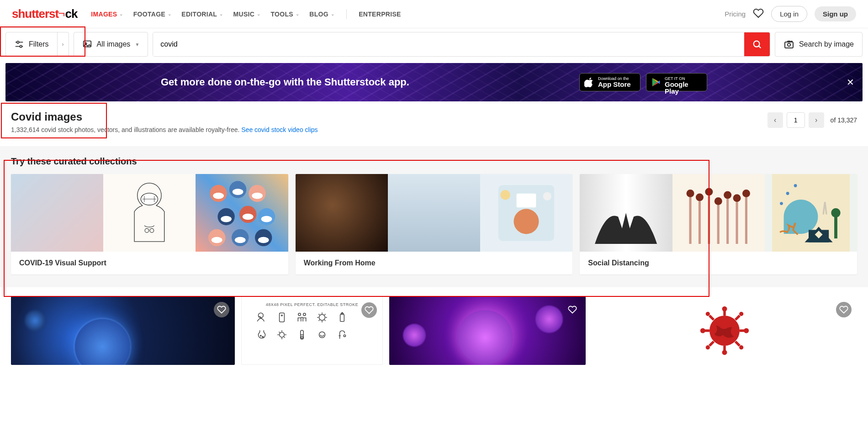  I want to click on collection-card-covid-visual-support: COVID-19 Visual Support, so click(150, 224).